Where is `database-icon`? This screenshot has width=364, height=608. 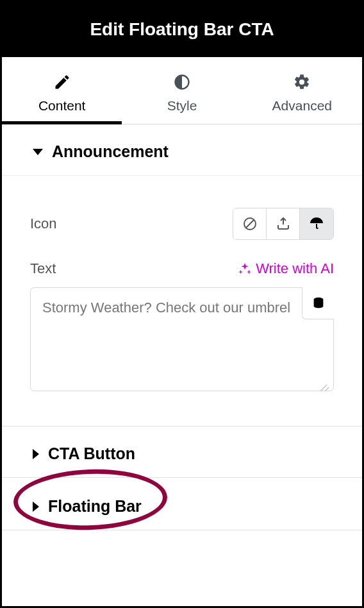 database-icon is located at coordinates (318, 303).